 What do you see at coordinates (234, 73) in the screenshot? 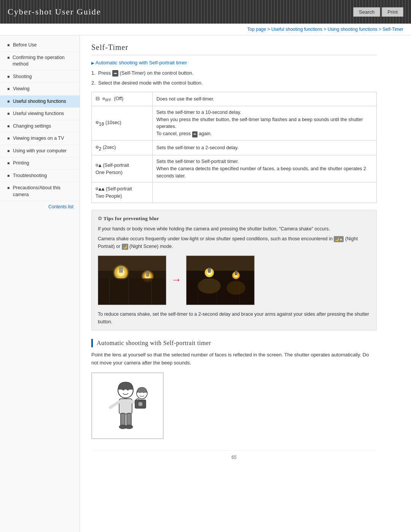
I see `step-1: 1. Press ➡ (Self-Timer) on the control b…` at bounding box center [234, 73].